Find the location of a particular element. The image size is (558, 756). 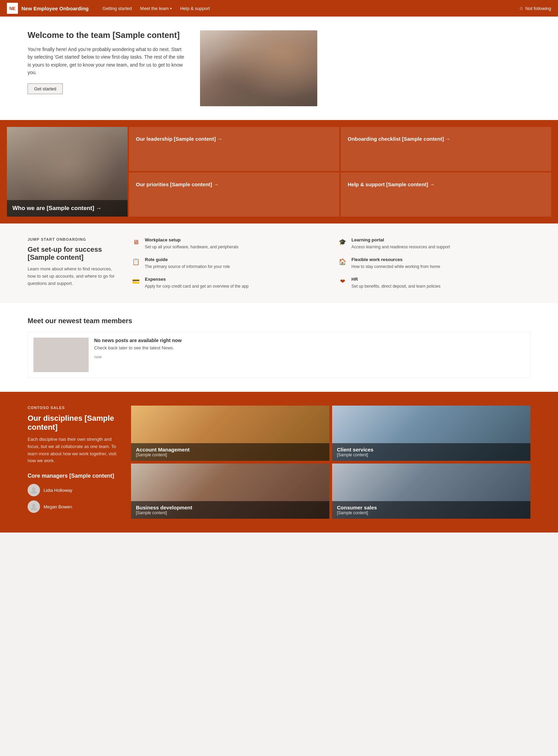

discipline-card-client-services: Client services [Sample content] is located at coordinates (431, 433).